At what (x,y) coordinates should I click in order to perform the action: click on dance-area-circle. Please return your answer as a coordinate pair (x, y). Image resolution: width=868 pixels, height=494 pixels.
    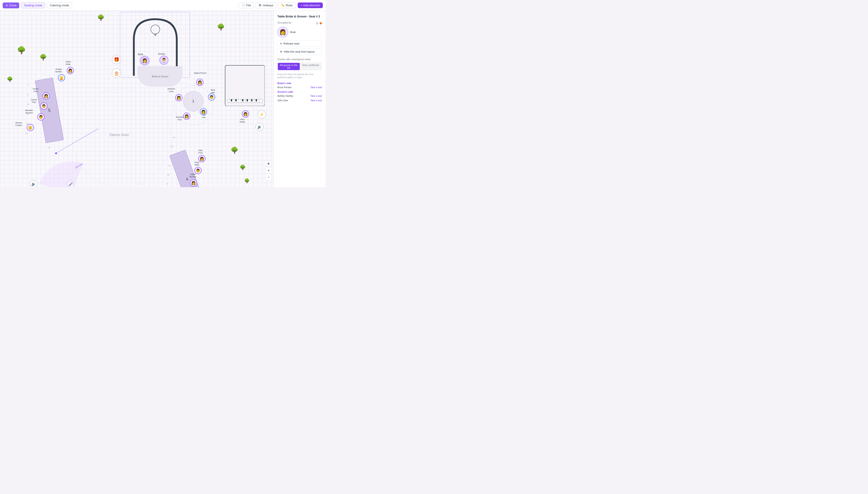
    Looking at the image, I should click on (121, 138).